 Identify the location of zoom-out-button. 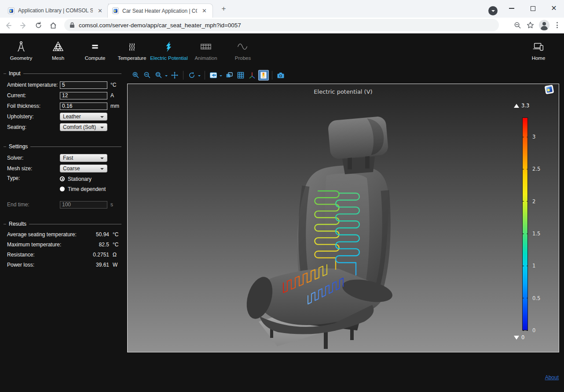
(147, 75).